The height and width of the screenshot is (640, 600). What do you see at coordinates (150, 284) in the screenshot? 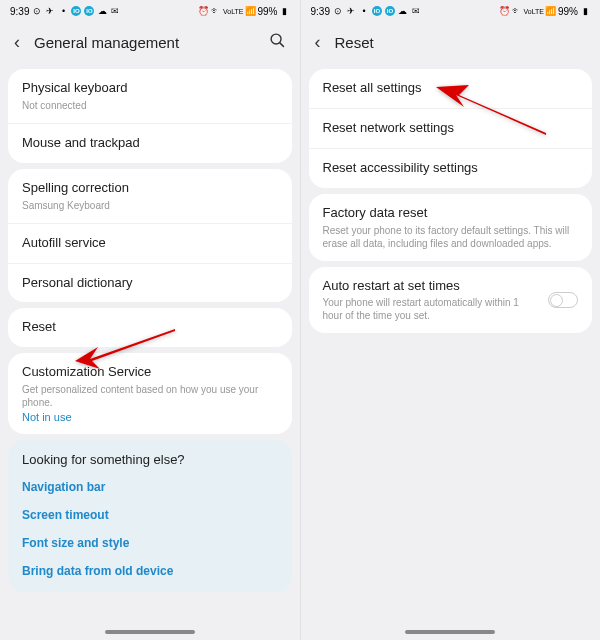
I see `row-label: Personal dictionary` at bounding box center [150, 284].